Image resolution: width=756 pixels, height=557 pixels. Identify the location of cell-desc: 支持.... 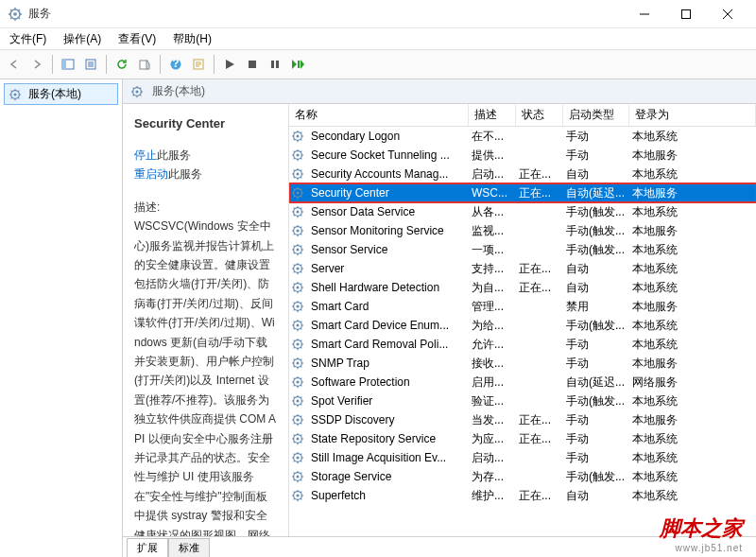
(491, 269).